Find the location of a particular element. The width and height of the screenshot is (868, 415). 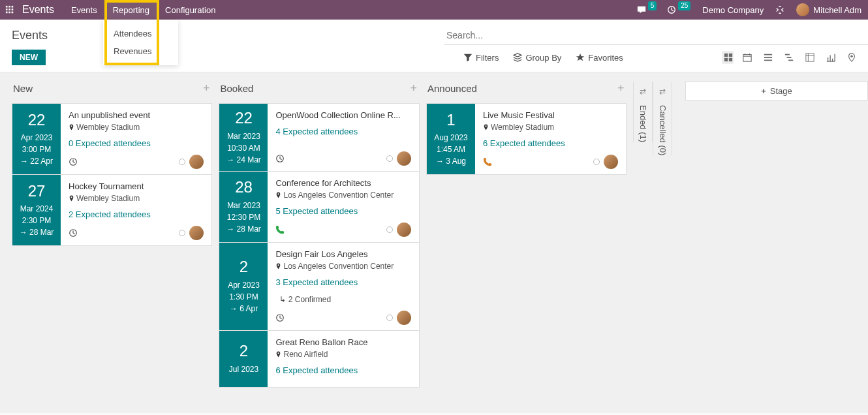

graph-view-icon is located at coordinates (832, 57).